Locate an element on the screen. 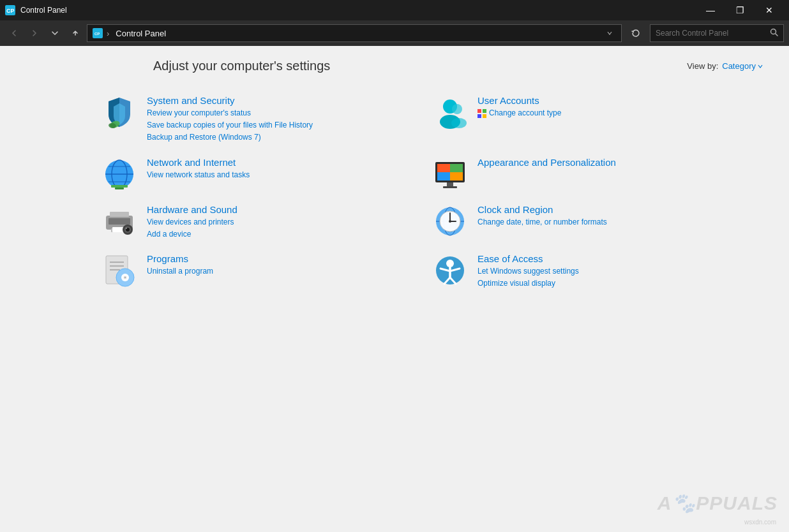 The image size is (789, 532). hardware-title: Hardware and Sound is located at coordinates (283, 209).